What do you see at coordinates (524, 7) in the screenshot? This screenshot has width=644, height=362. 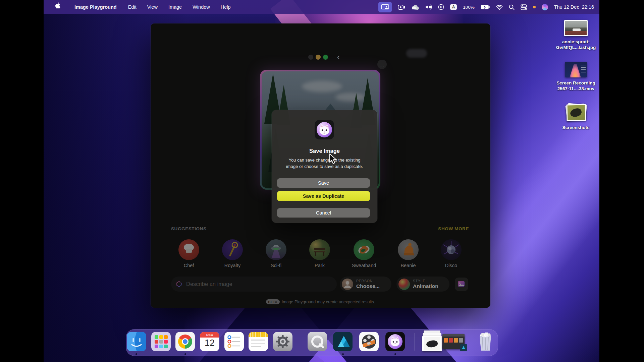 I see `control-center-icon` at bounding box center [524, 7].